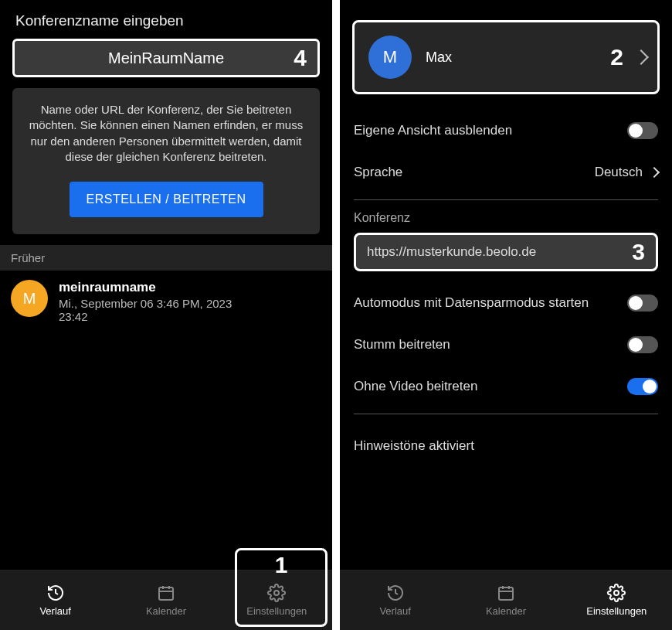  I want to click on toggle-no-video, so click(643, 387).